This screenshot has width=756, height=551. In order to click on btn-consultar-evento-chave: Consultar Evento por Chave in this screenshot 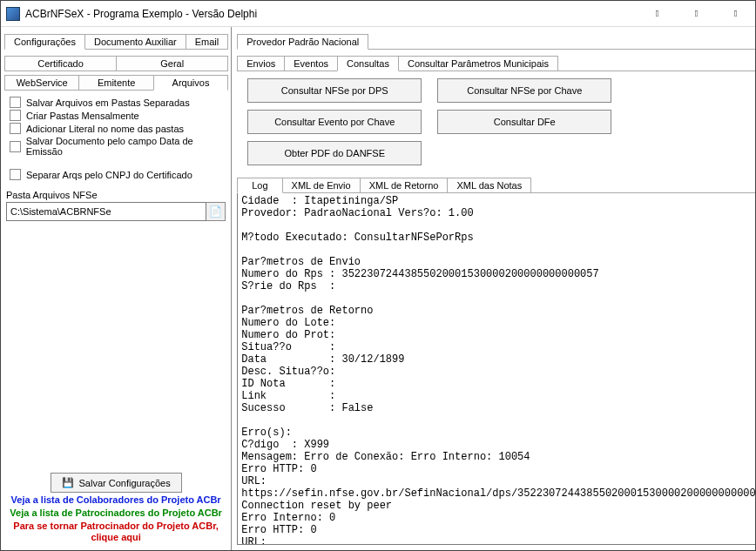, I will do `click(334, 122)`.